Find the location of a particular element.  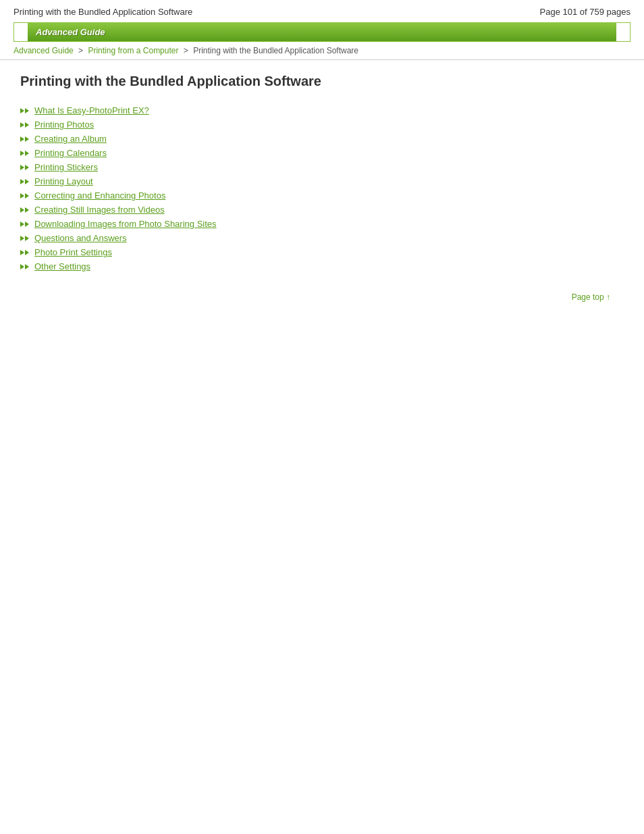

page-counter: Page 101 of 759 pages is located at coordinates (585, 12).